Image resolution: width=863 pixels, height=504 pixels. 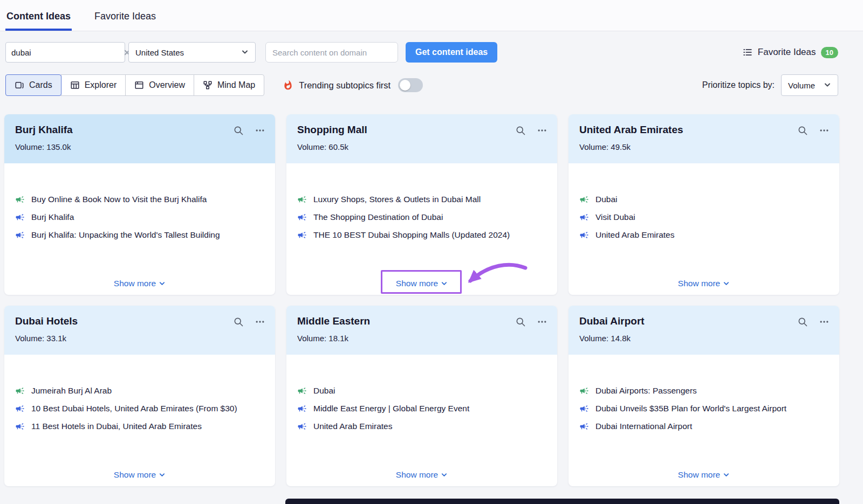 What do you see at coordinates (790, 53) in the screenshot?
I see `favorite-ideas-link: Favorite Ideas 10` at bounding box center [790, 53].